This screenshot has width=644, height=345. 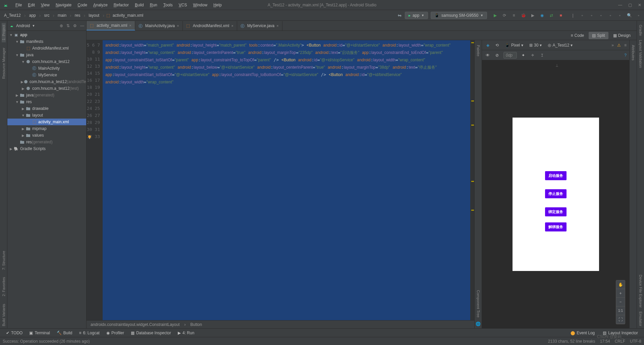 I want to click on tree-row: ▶drawable, so click(x=47, y=109).